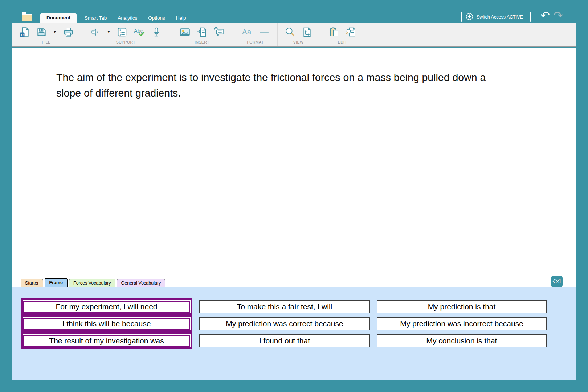  What do you see at coordinates (298, 34) in the screenshot?
I see `toolbar-group-view: VIEW` at bounding box center [298, 34].